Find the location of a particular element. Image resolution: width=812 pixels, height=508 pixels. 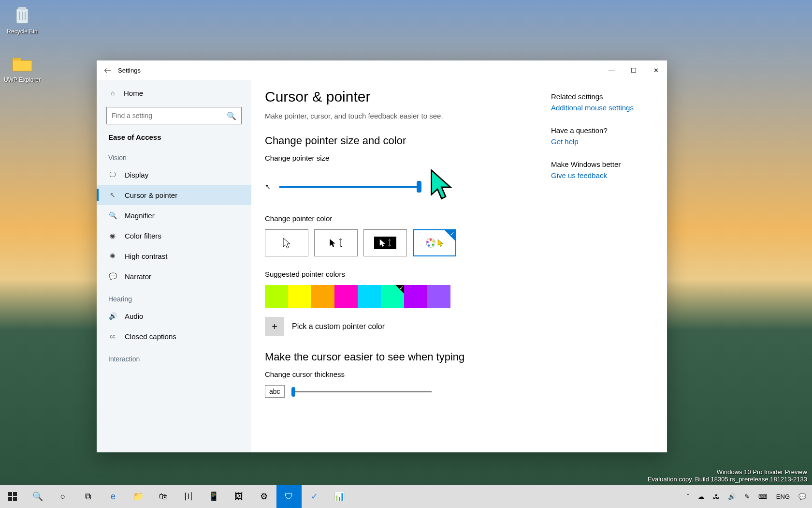

tray-language: ENG is located at coordinates (783, 496).